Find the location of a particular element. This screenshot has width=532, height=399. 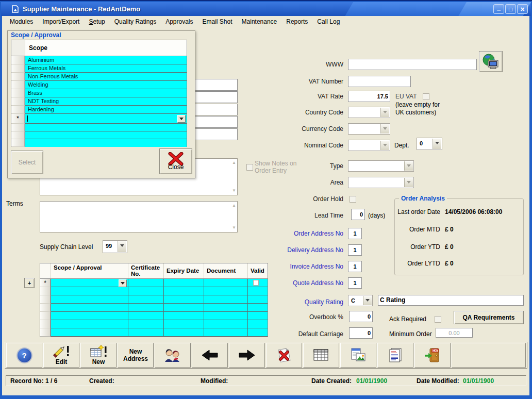

scope-row: Aluminium is located at coordinates (99, 60).